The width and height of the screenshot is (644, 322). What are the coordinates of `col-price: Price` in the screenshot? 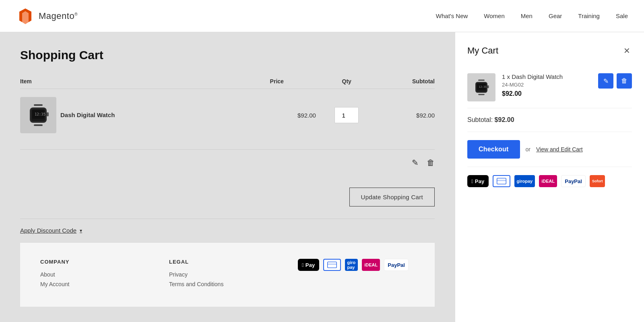 It's located at (258, 81).